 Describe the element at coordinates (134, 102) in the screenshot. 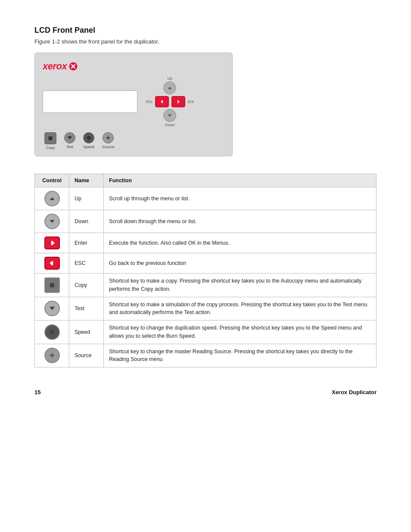

I see `panel-main-area: Up Esc Ent Down` at that location.